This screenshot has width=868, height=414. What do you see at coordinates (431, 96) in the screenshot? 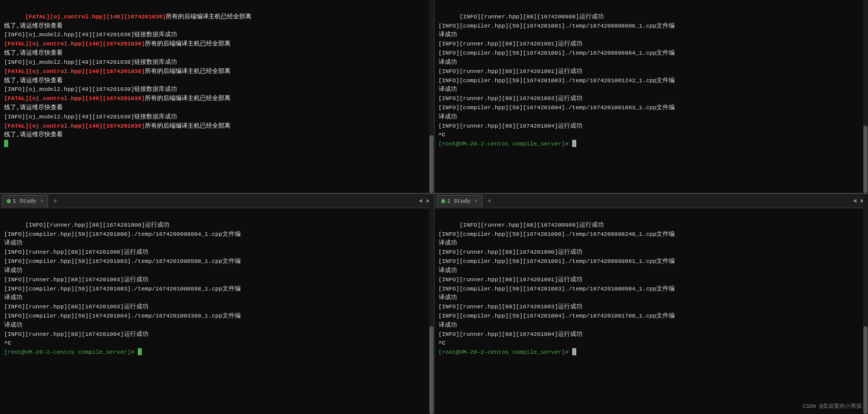
I see `scrollbar-top-left` at bounding box center [431, 96].